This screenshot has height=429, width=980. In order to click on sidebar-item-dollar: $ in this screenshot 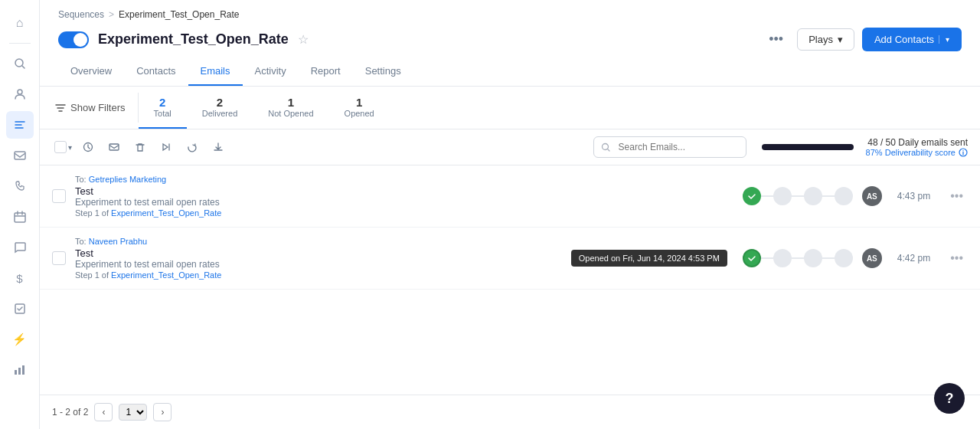, I will do `click(20, 278)`.